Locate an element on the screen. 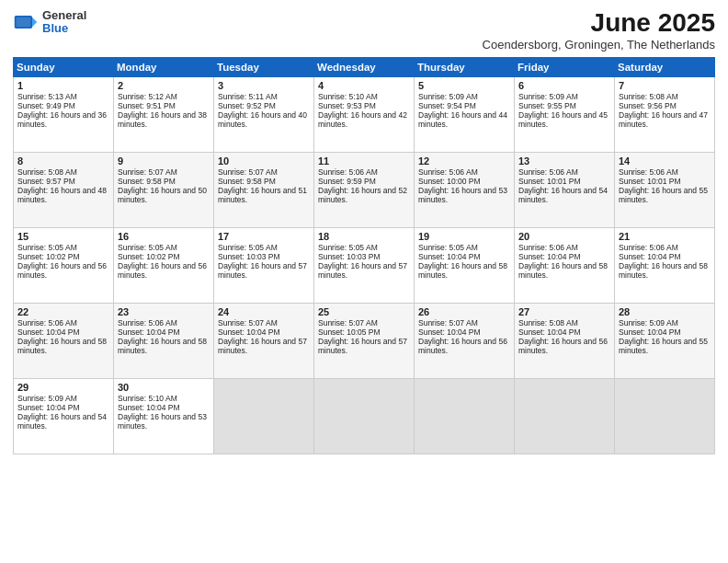 The width and height of the screenshot is (728, 563). weekday-header-row: SundayMondayTuesdayWednesdayThursdayFrid… is located at coordinates (364, 66).